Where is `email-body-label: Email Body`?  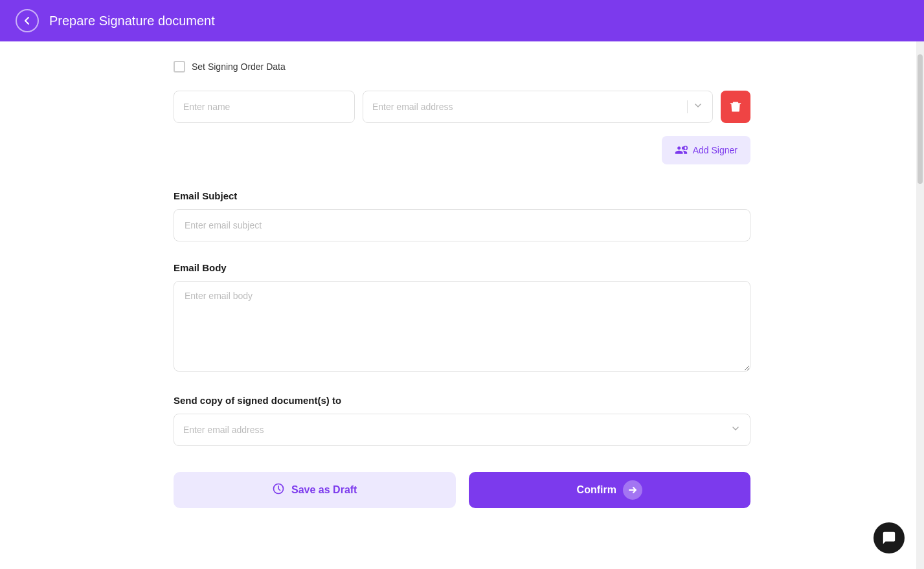 email-body-label: Email Body is located at coordinates (462, 268).